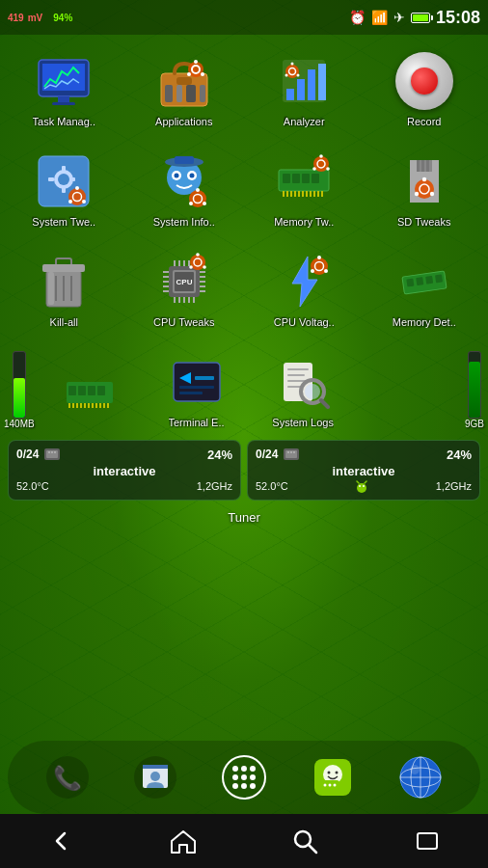  What do you see at coordinates (474, 385) in the screenshot?
I see `right-vbar` at bounding box center [474, 385].